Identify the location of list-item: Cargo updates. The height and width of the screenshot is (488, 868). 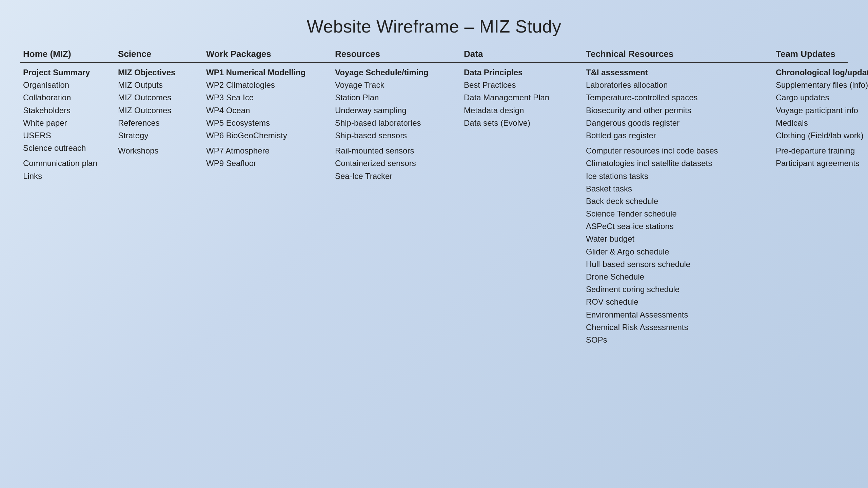
(822, 98).